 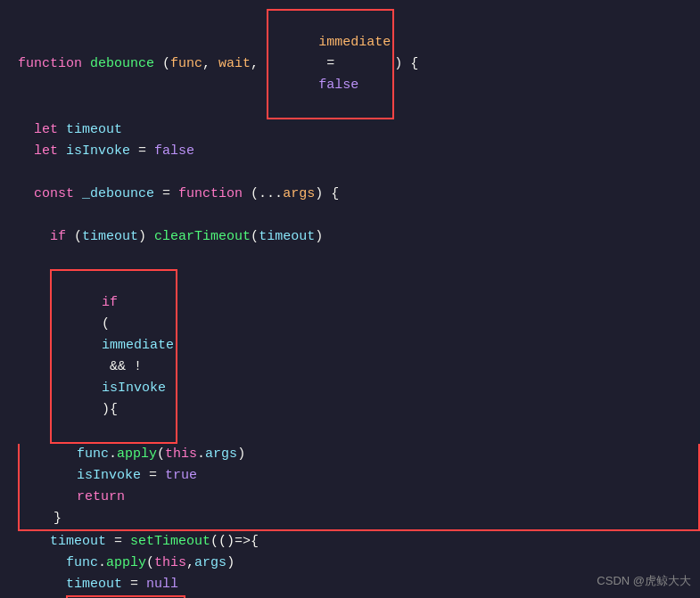 What do you see at coordinates (122, 64) in the screenshot?
I see `function-name: debounce` at bounding box center [122, 64].